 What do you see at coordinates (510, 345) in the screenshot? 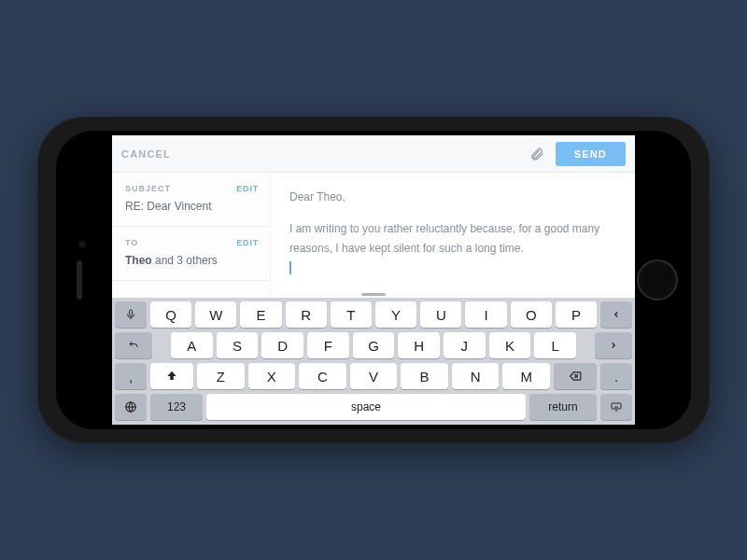
I see `key-k: K` at bounding box center [510, 345].